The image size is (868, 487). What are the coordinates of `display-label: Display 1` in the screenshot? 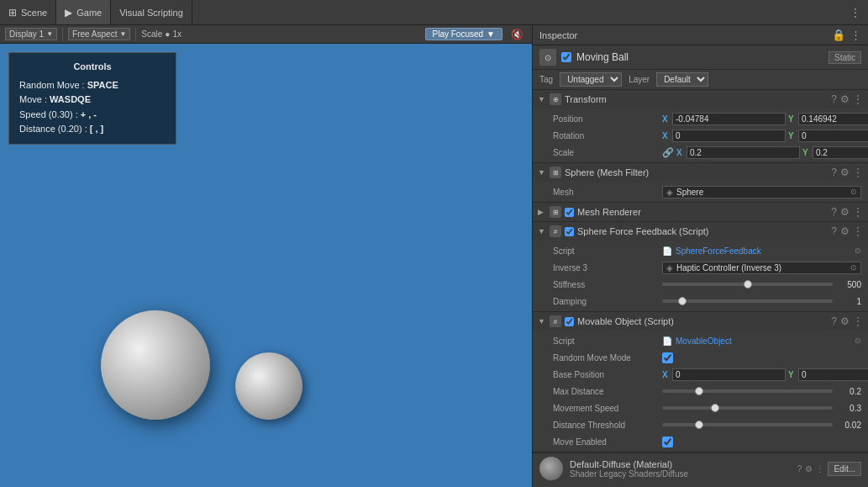 It's located at (27, 34).